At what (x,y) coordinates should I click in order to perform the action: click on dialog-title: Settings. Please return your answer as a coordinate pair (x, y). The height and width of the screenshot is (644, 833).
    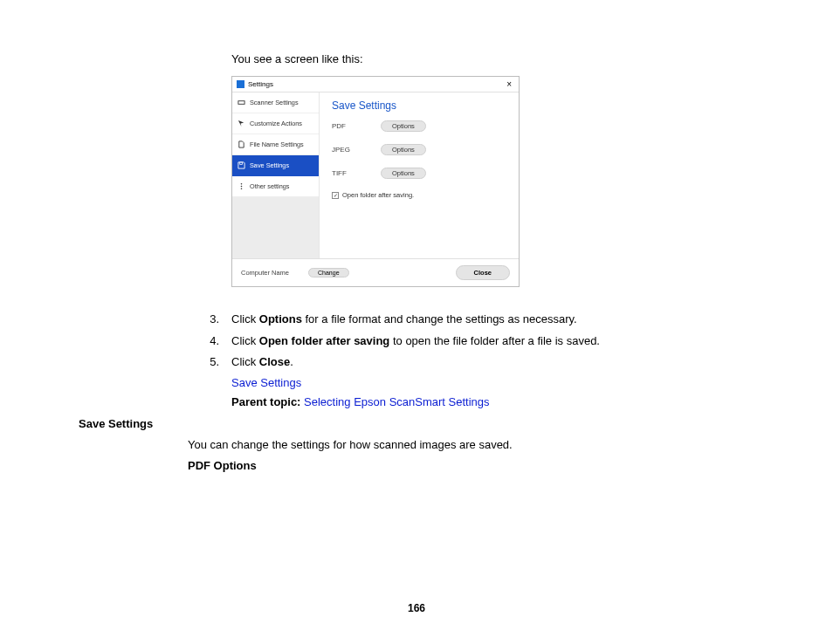
    Looking at the image, I should click on (260, 84).